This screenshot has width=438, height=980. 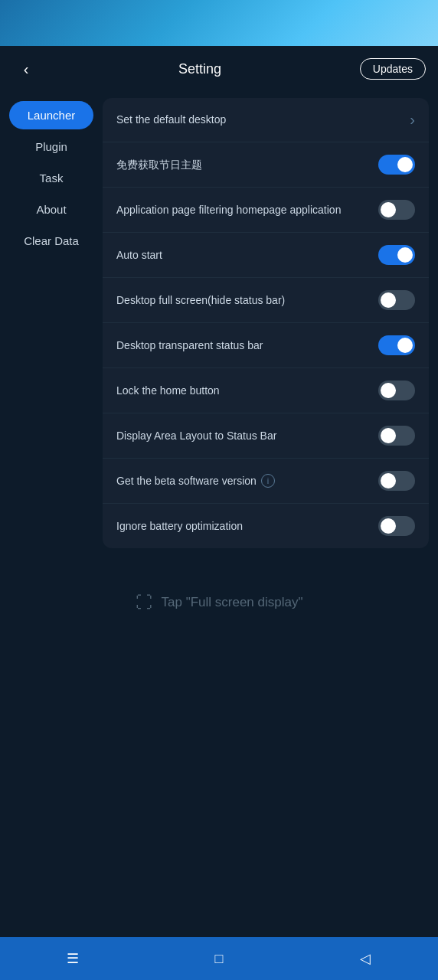 I want to click on toggle-slider-display-area, so click(x=397, y=436).